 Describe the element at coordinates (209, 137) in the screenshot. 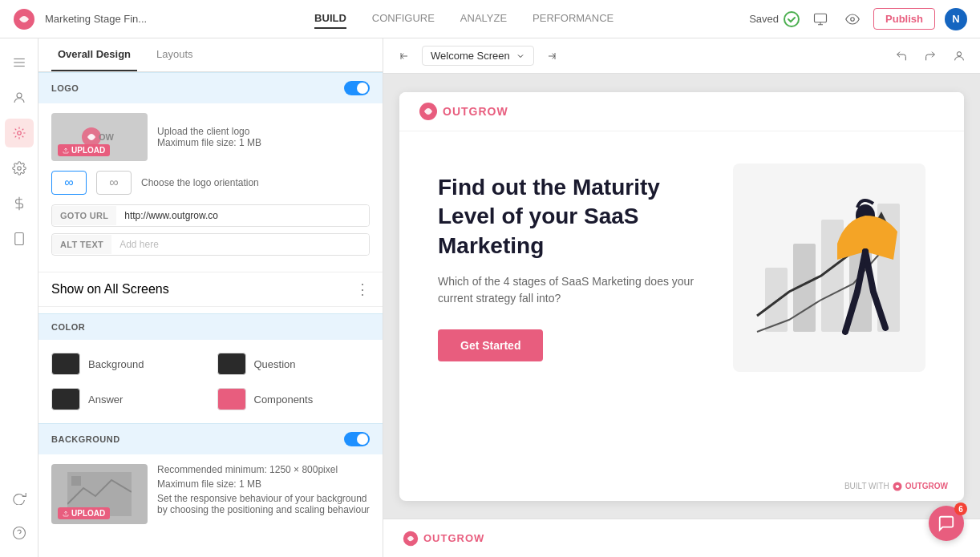

I see `upload-description: Upload the client logo Maximum file size…` at that location.